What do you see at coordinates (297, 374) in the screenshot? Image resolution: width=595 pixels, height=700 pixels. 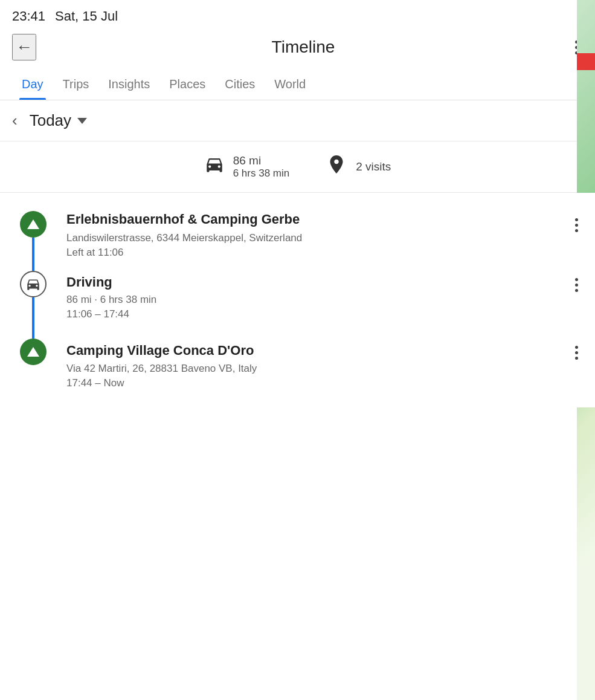 I see `timeline-item-2: Camping Village Conca D'Oro Via 42 Marti…` at bounding box center [297, 374].